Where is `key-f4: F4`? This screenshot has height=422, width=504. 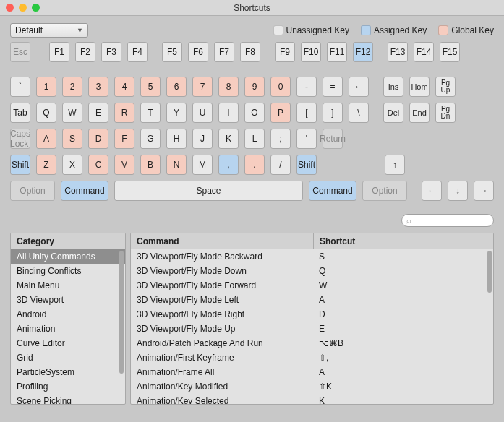
key-f4: F4 is located at coordinates (137, 52).